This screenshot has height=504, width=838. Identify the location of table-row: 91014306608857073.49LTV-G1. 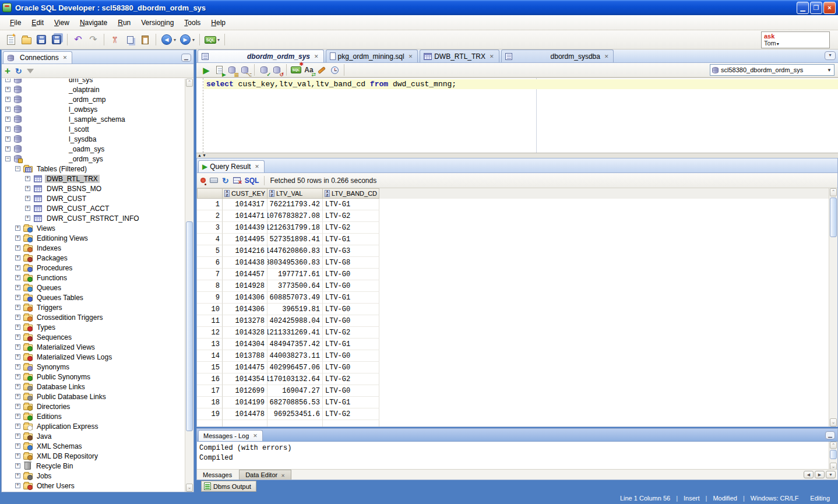
(513, 298).